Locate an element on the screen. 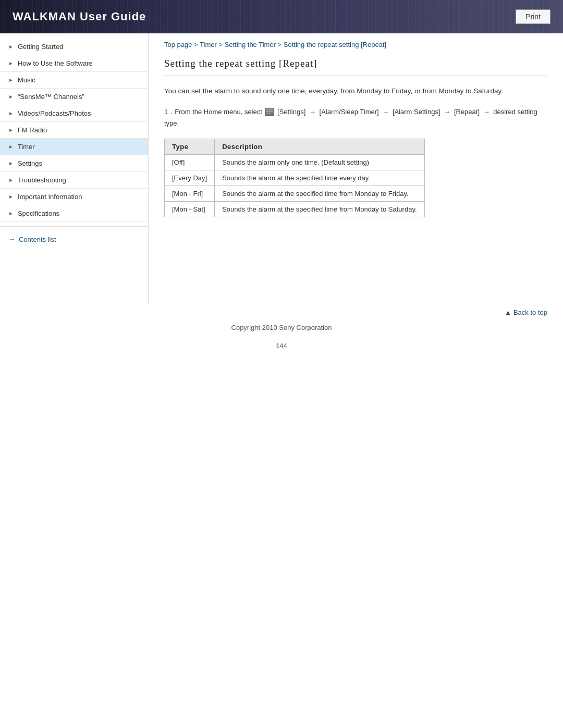 The width and height of the screenshot is (563, 728). breadcrumb-setting-timer: Setting the Timer is located at coordinates (250, 45).